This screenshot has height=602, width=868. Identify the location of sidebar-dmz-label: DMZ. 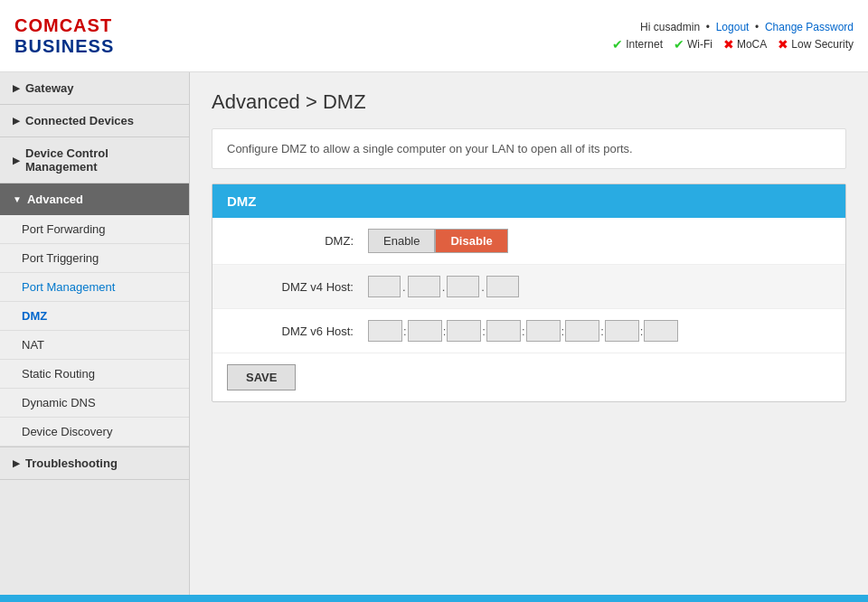
(34, 316).